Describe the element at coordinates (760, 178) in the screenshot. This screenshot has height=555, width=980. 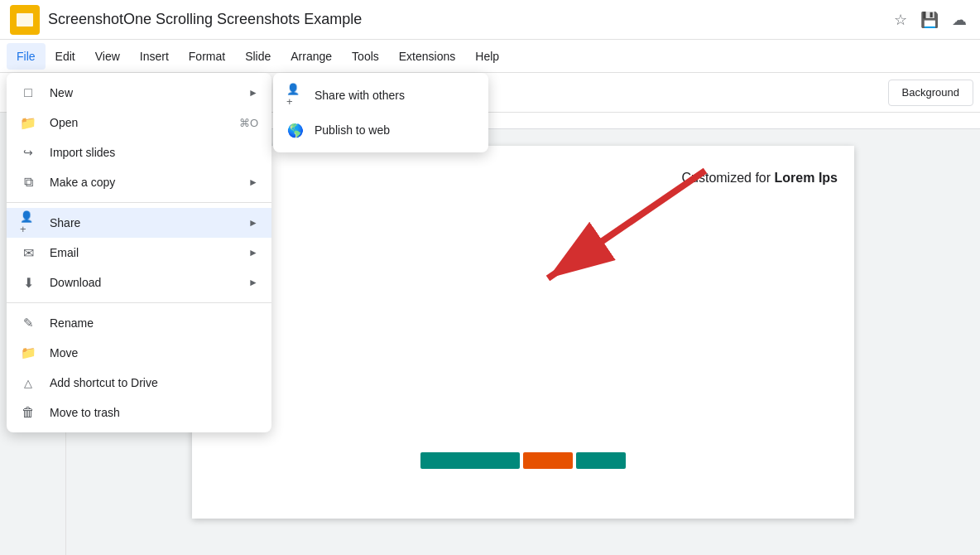
I see `customized-text: Customized for Lorem Ips` at that location.